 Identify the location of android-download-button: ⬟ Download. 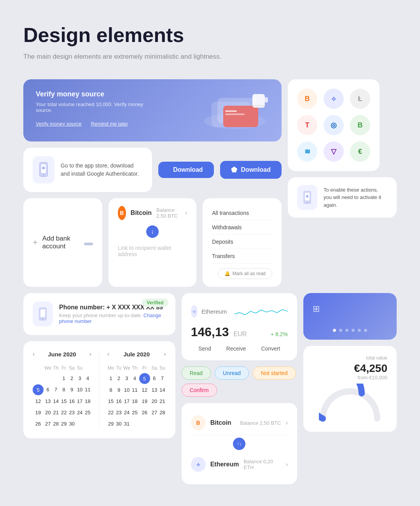
(251, 170).